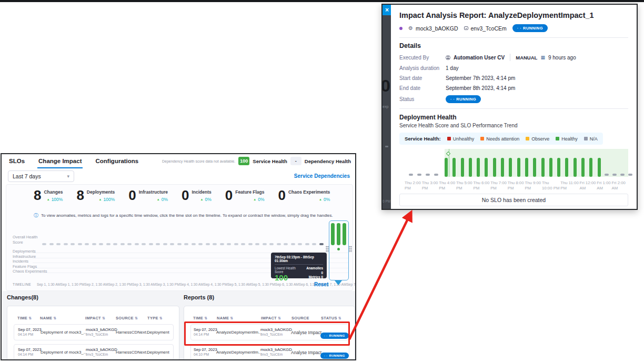  Describe the element at coordinates (178, 177) in the screenshot. I see `filter-row: Last 7 days ▾ Service Dependencies` at that location.